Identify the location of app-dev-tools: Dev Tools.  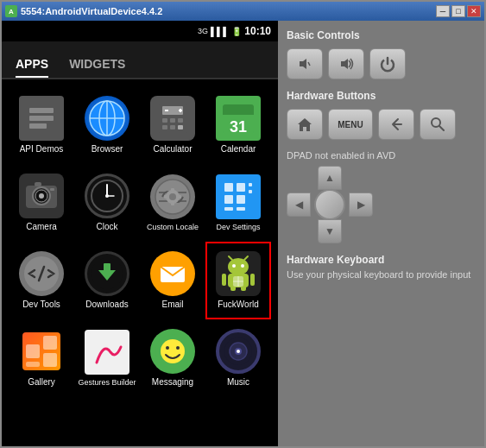
(41, 281).